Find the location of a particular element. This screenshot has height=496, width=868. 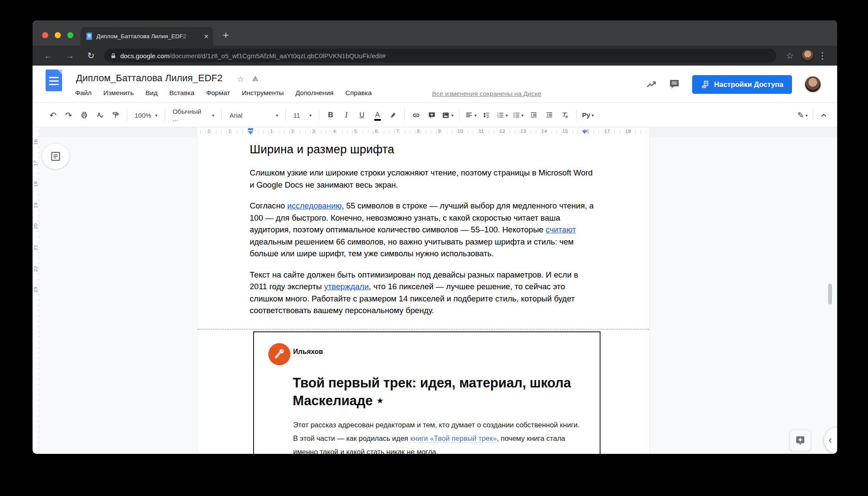

clear-formatting-button is located at coordinates (565, 115).